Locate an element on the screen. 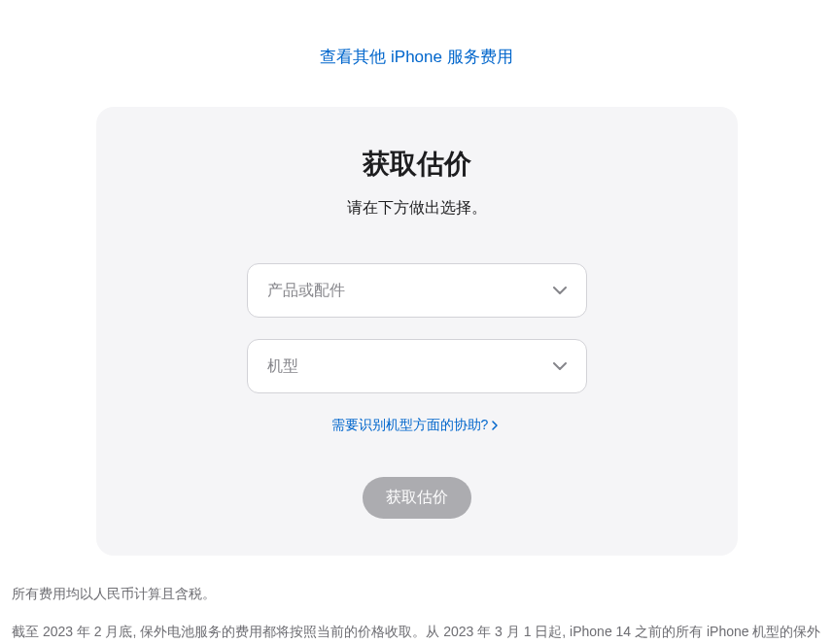 Image resolution: width=833 pixels, height=644 pixels. model-select-placeholder: 机型 is located at coordinates (410, 367).